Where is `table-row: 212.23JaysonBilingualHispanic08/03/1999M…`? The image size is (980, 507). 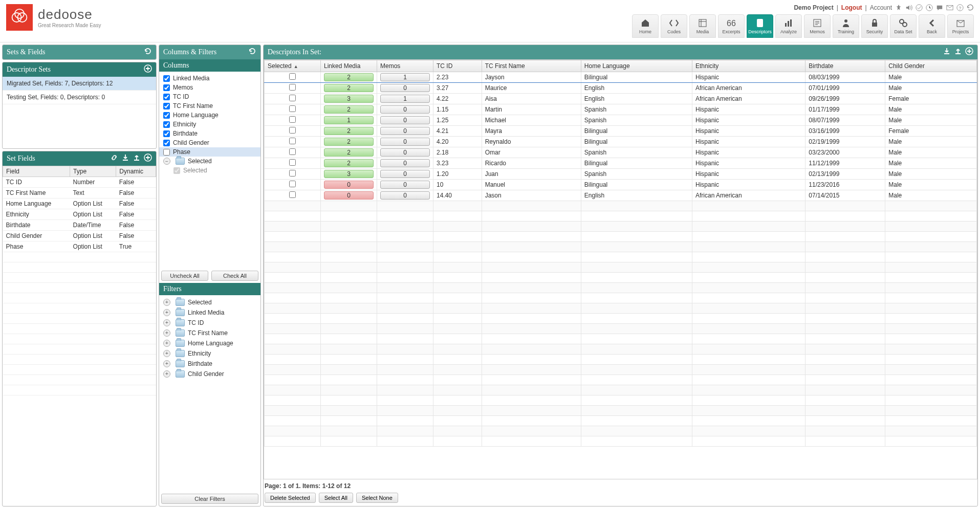 table-row: 212.23JaysonBilingualHispanic08/03/1999M… is located at coordinates (621, 78).